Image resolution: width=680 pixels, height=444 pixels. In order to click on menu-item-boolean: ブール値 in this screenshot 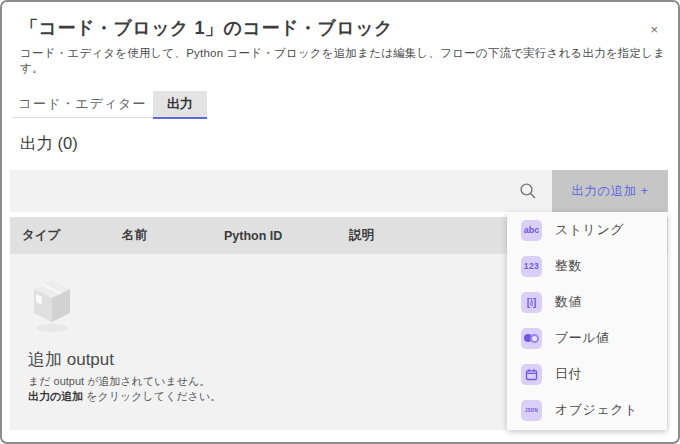, I will do `click(587, 338)`.